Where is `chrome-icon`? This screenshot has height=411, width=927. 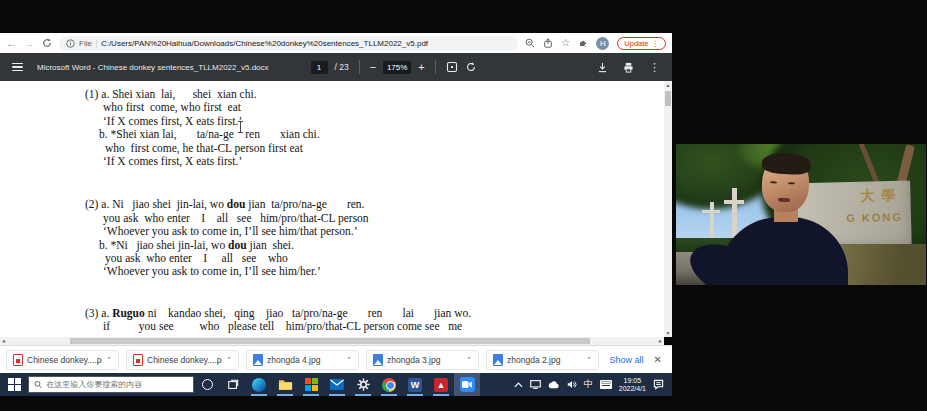
chrome-icon is located at coordinates (389, 385).